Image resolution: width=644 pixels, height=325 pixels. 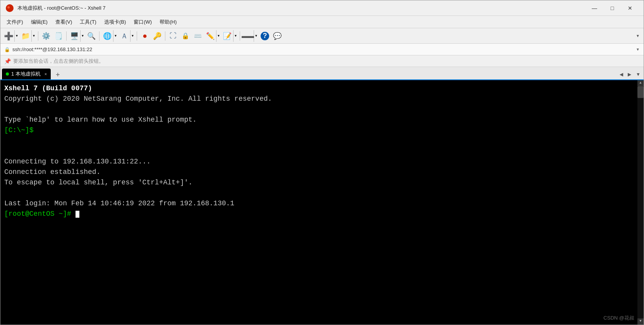 I want to click on menu-help: 帮助(H), so click(x=168, y=22).